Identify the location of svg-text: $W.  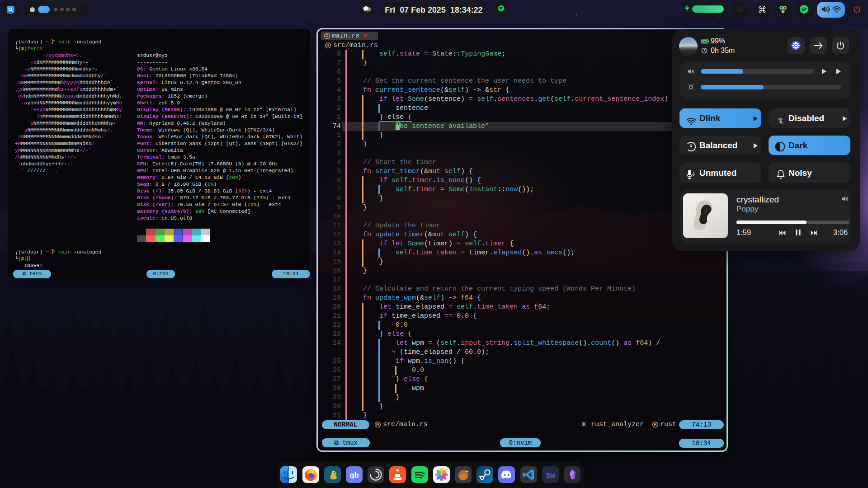
(551, 476).